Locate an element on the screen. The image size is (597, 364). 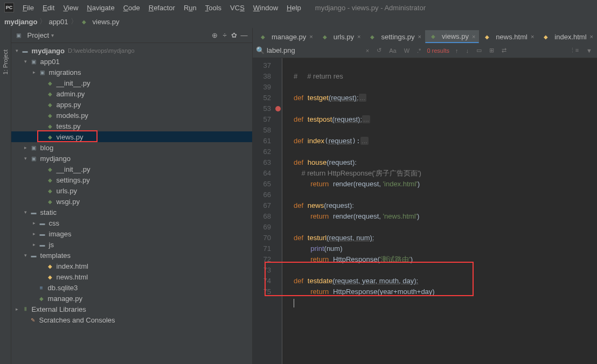
tree-ext-lib: External Libraries is located at coordinates (59, 309).